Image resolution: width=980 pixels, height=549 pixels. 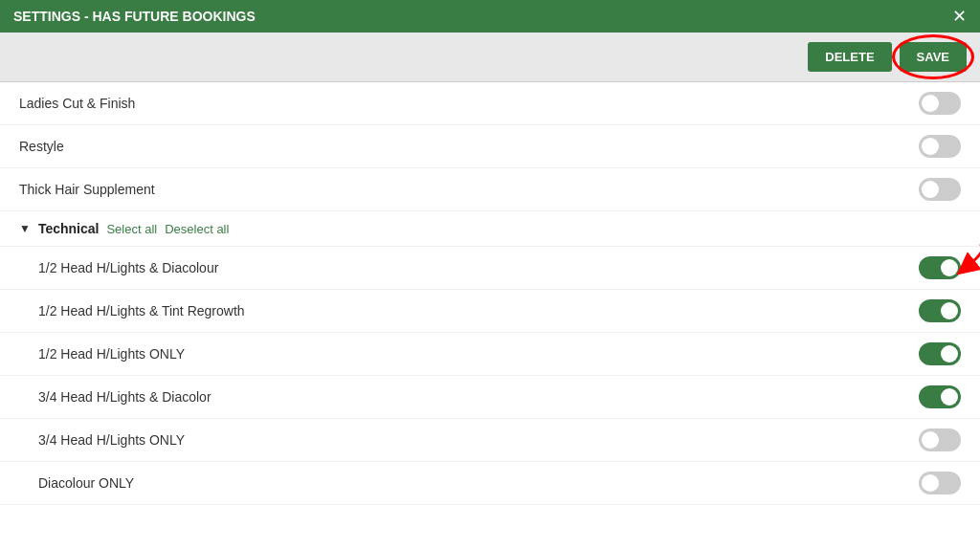 I want to click on service-label: 3/4 Head H/Lights & Diacolor, so click(x=124, y=397).